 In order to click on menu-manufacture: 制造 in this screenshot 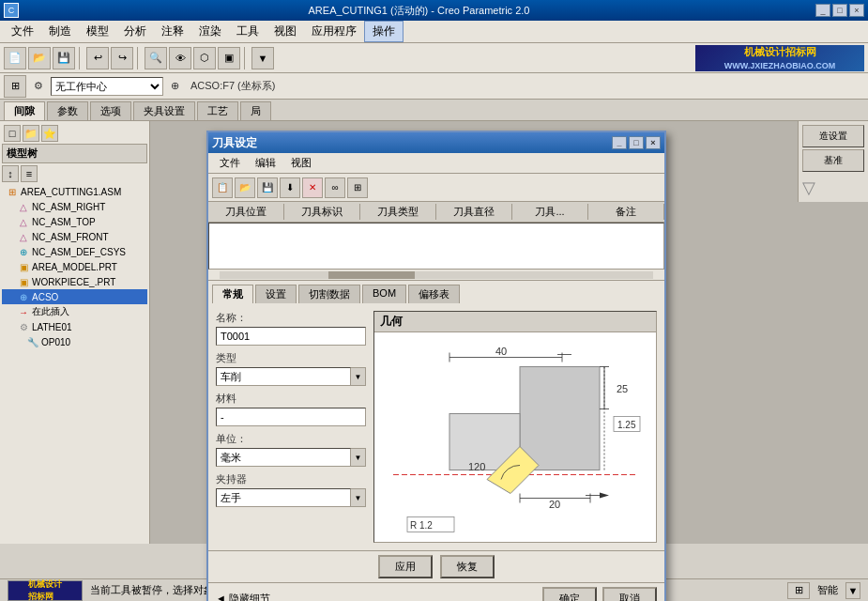, I will do `click(60, 32)`.